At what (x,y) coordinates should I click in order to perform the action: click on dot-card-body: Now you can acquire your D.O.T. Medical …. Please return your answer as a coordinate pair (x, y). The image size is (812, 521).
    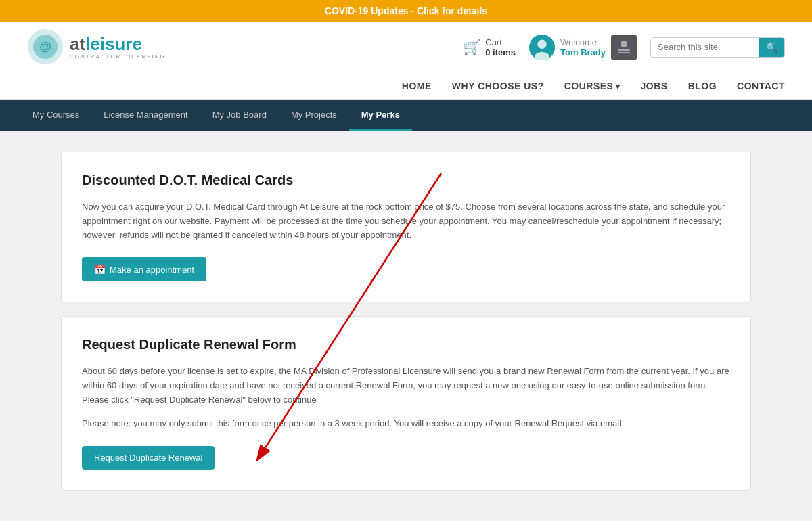
    Looking at the image, I should click on (406, 221).